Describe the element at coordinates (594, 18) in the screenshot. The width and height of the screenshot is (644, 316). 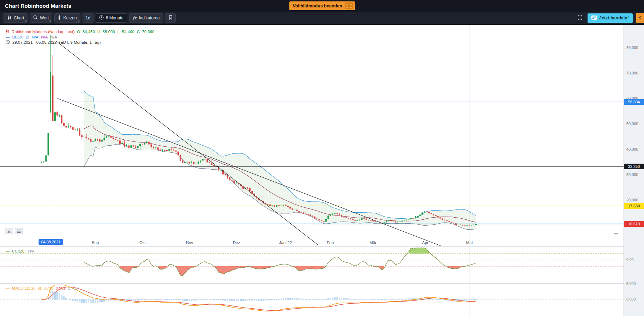
I see `trade-icon` at that location.